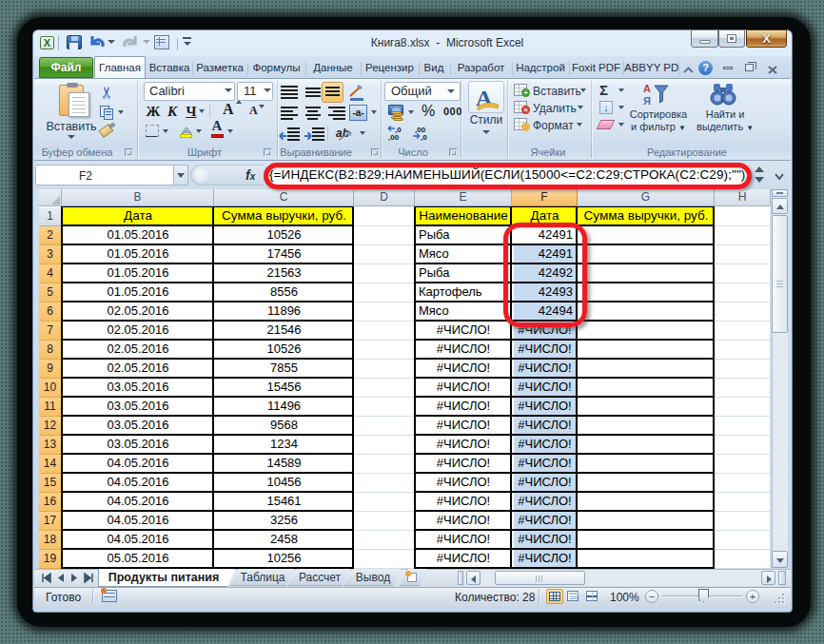 Image resolution: width=824 pixels, height=644 pixels. Describe the element at coordinates (424, 137) in the screenshot. I see `svg-text: ,0` at that location.